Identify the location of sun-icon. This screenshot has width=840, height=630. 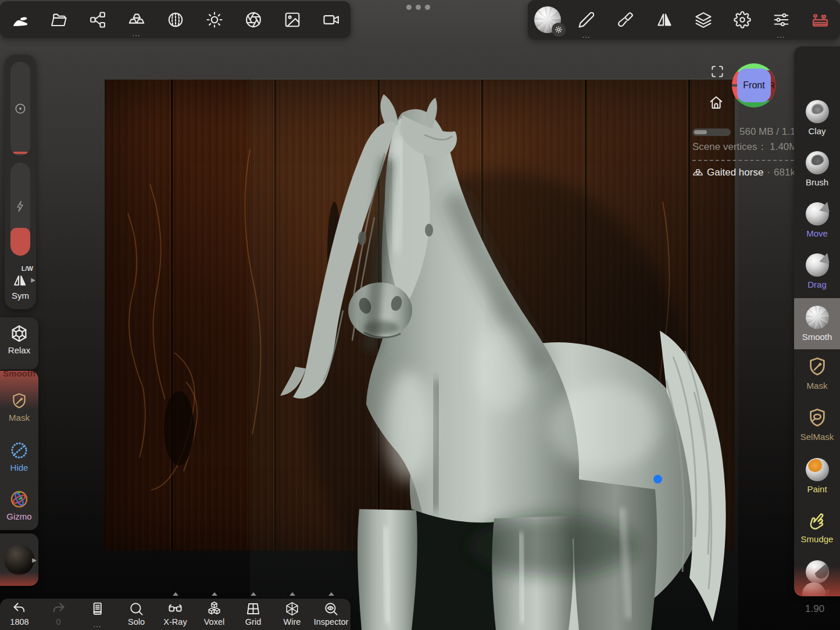
(215, 20).